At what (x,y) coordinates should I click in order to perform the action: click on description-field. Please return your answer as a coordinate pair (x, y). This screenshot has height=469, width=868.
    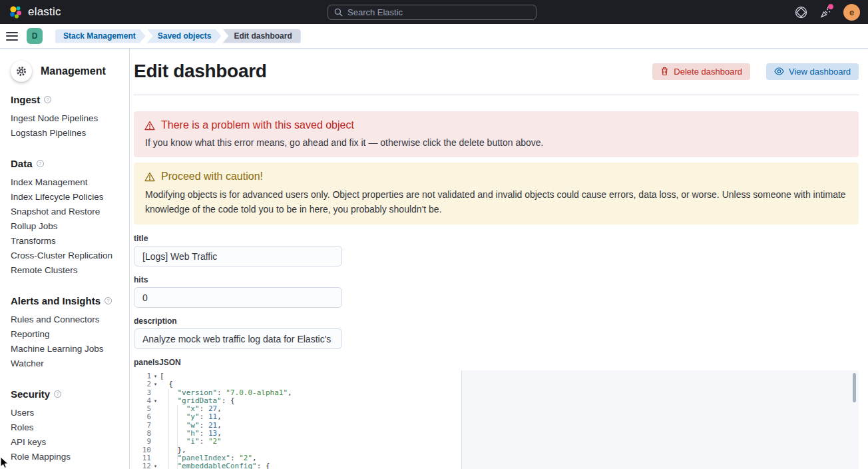
    Looking at the image, I should click on (238, 338).